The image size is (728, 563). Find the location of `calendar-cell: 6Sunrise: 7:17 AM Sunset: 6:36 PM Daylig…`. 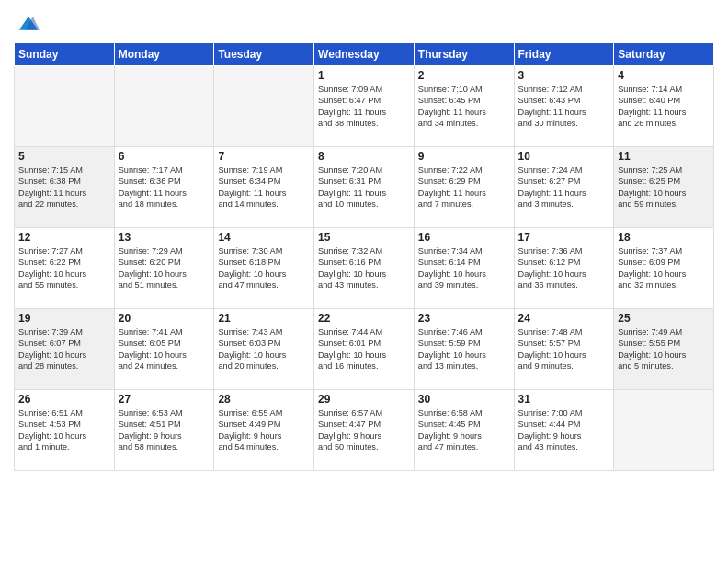

calendar-cell: 6Sunrise: 7:17 AM Sunset: 6:36 PM Daylig… is located at coordinates (164, 188).